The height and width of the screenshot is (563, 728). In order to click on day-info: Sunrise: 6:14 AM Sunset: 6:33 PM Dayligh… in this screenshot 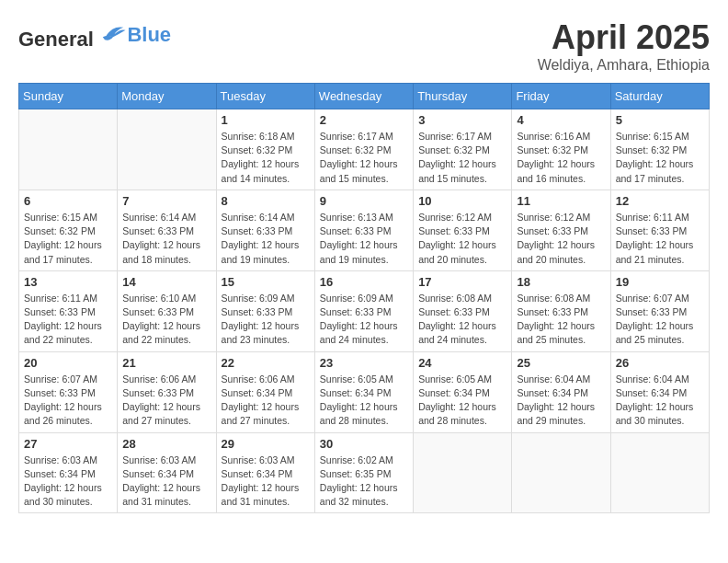, I will do `click(266, 239)`.